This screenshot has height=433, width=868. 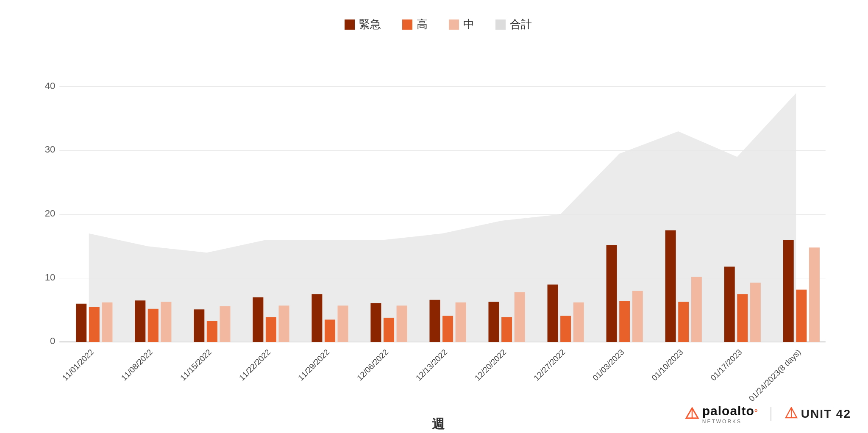 I want to click on svg-text: 40, so click(x=50, y=86).